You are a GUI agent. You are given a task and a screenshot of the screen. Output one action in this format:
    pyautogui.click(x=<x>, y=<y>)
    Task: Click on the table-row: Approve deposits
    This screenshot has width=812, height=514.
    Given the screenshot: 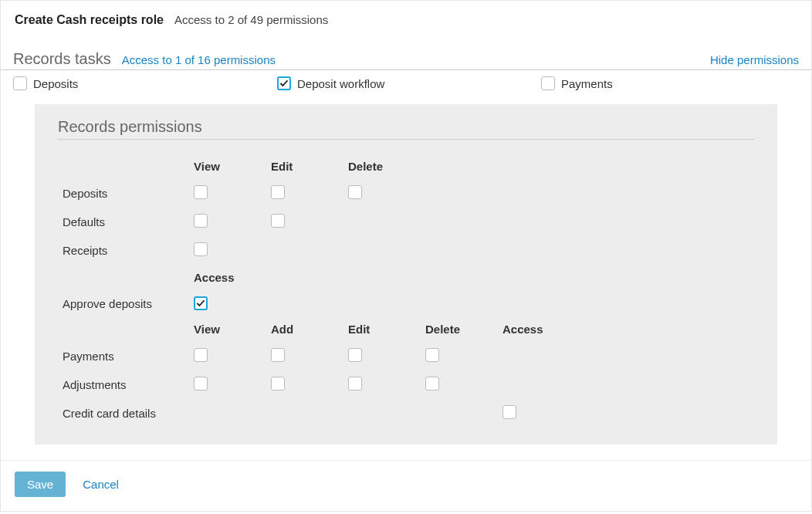 What is the action you would take?
    pyautogui.click(x=316, y=303)
    